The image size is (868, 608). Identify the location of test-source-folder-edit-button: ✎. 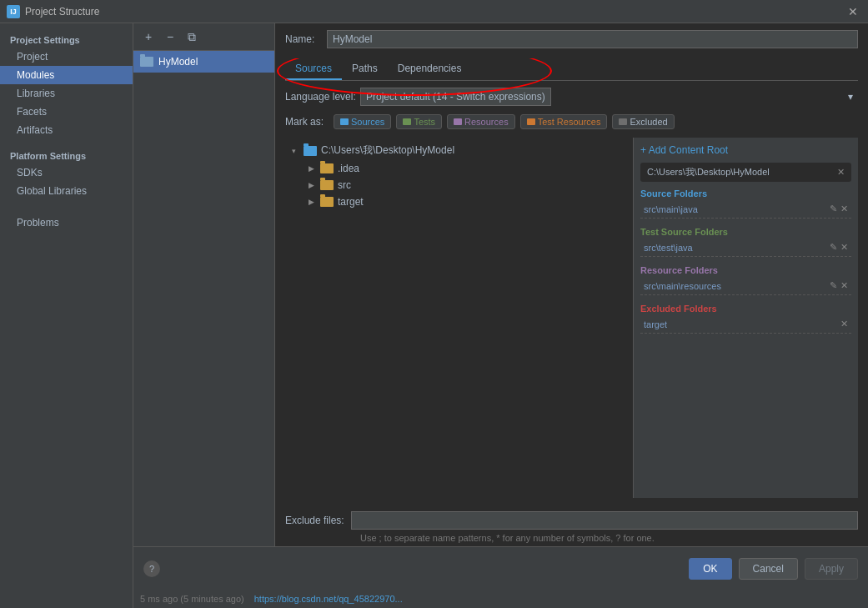
(834, 247).